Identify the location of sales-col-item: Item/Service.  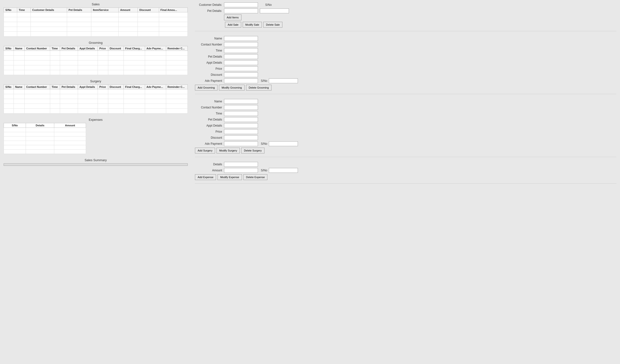
(105, 10).